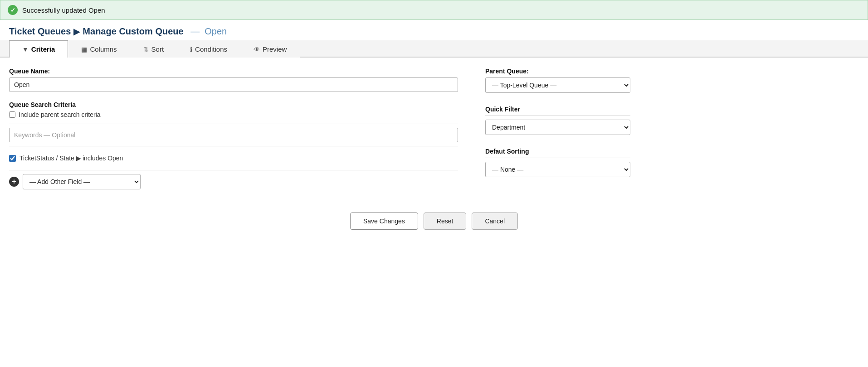 The width and height of the screenshot is (868, 367). What do you see at coordinates (25, 49) in the screenshot?
I see `criteria-icon: ▼` at bounding box center [25, 49].